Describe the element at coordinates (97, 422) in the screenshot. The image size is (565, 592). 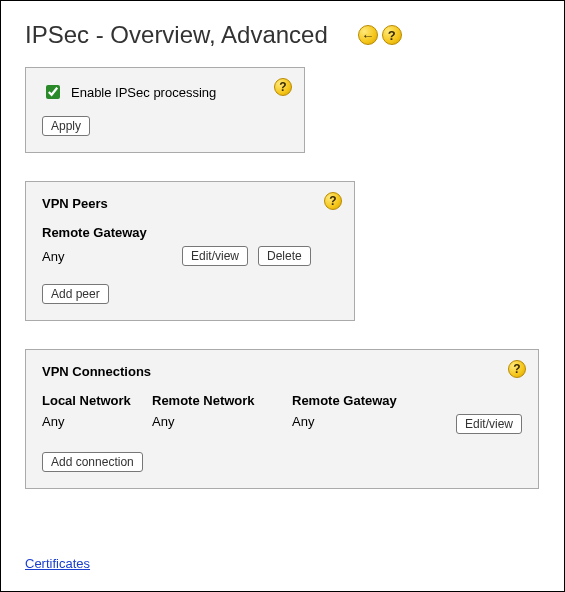
I see `local-network-value: Any` at that location.